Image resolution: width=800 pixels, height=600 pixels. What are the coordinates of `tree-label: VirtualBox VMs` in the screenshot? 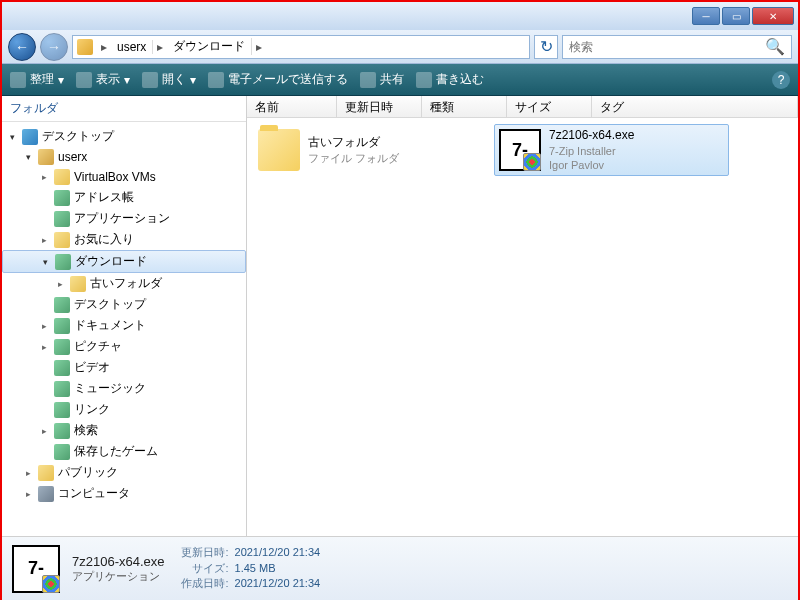 It's located at (115, 177).